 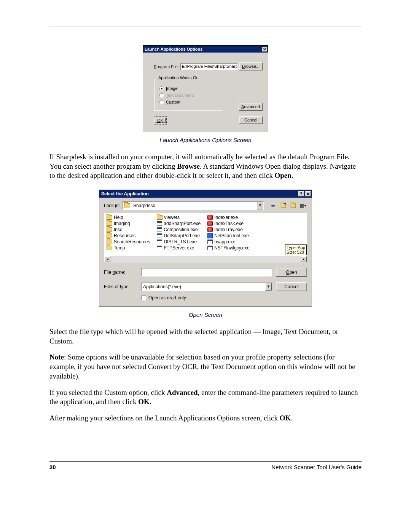 What do you see at coordinates (228, 242) in the screenshot?
I see `list-item: nsapp.exe` at bounding box center [228, 242].